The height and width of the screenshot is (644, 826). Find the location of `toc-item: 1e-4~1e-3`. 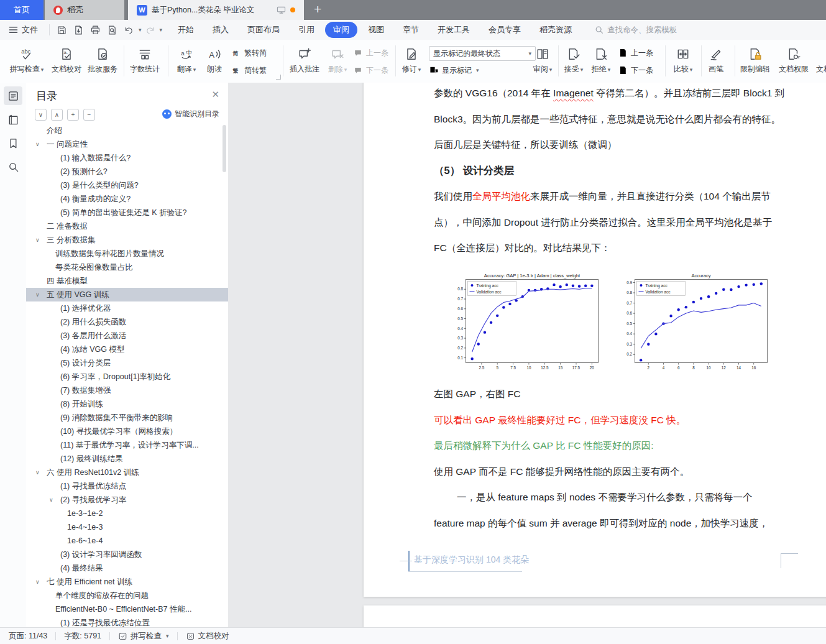

toc-item: 1e-4~1e-3 is located at coordinates (127, 527).